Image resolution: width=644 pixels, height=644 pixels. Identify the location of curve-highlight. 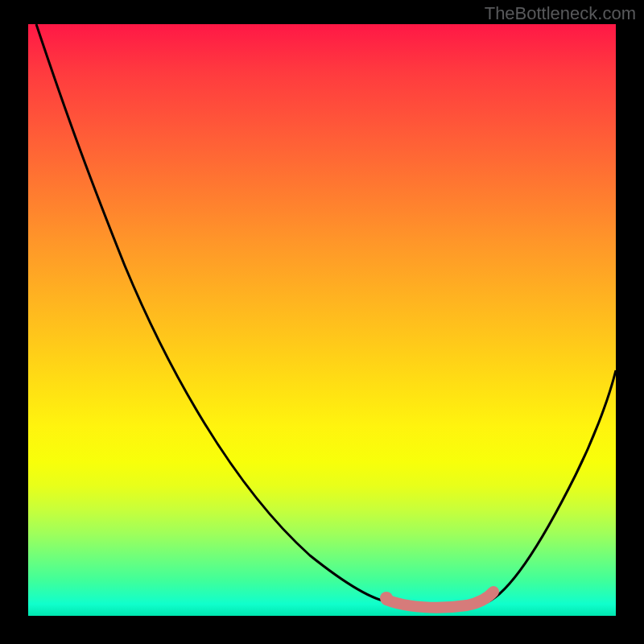
(440, 600).